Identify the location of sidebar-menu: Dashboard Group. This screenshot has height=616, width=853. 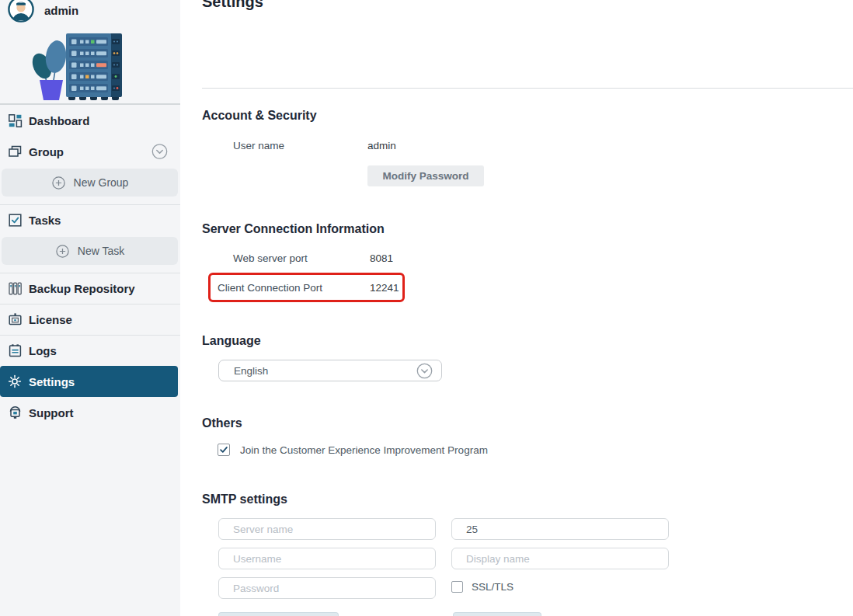
(90, 266).